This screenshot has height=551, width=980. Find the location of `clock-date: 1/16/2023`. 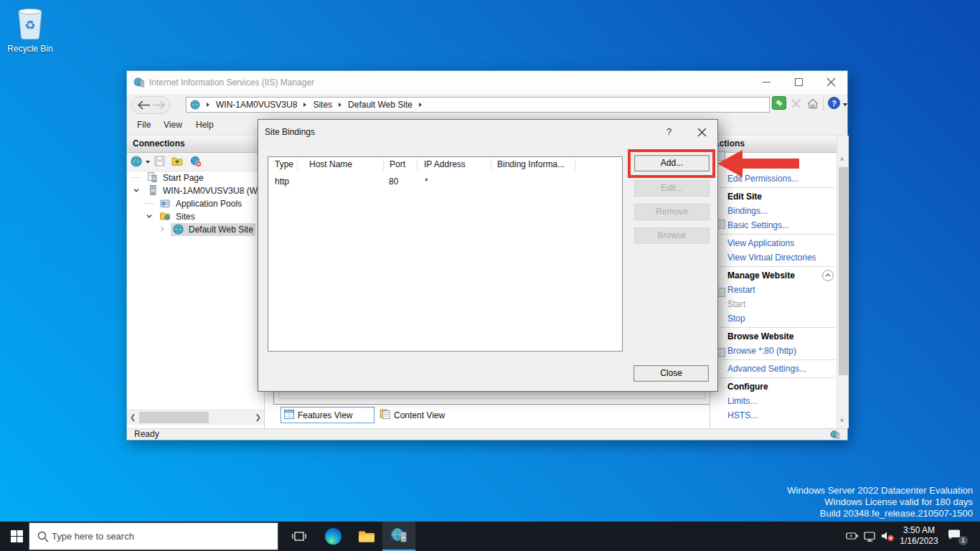

clock-date: 1/16/2023 is located at coordinates (919, 541).